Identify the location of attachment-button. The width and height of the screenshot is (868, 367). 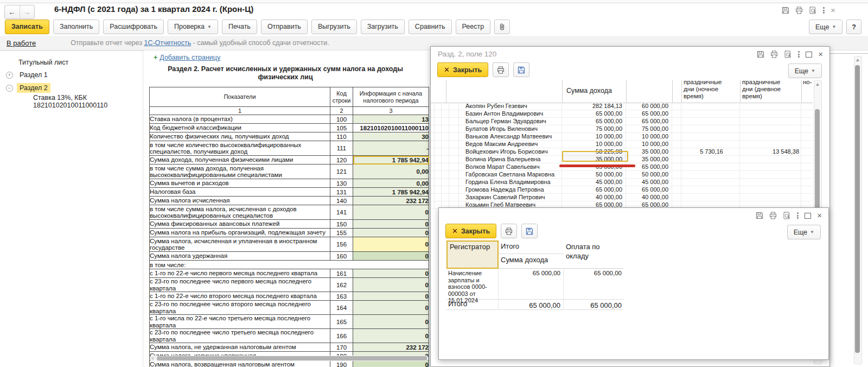
(502, 27).